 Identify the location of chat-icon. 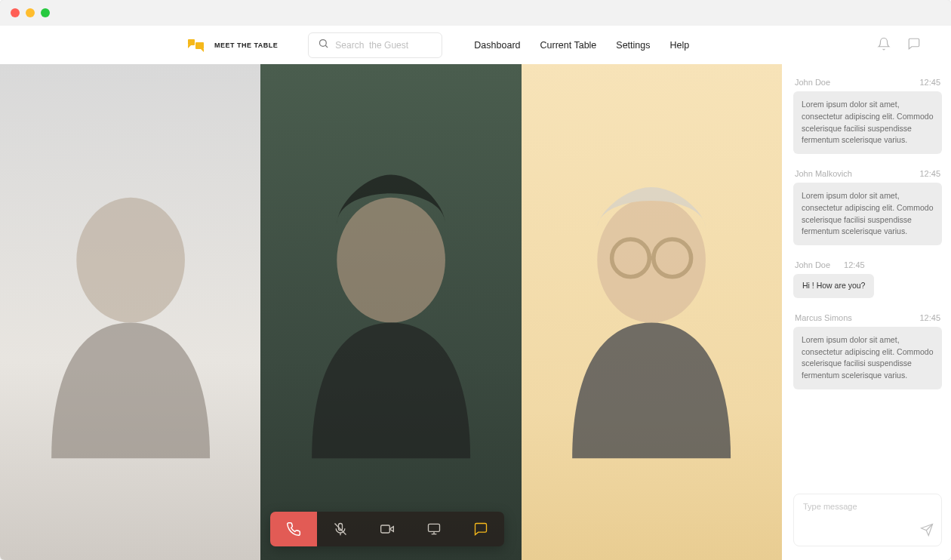
(914, 45).